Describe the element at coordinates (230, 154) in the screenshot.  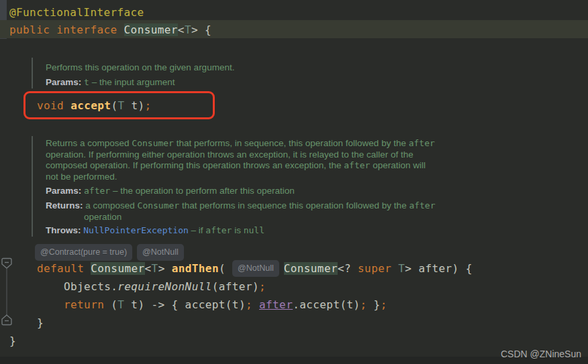
I see `code-token: operation. If performing either operatio…` at that location.